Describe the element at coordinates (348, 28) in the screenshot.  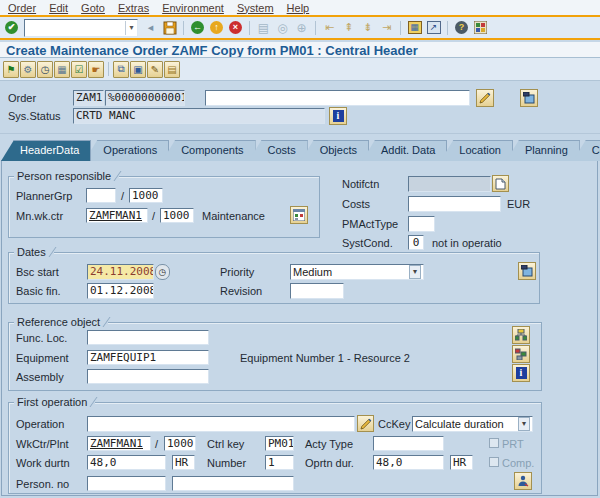
I see `page-up-button: ⇞` at that location.